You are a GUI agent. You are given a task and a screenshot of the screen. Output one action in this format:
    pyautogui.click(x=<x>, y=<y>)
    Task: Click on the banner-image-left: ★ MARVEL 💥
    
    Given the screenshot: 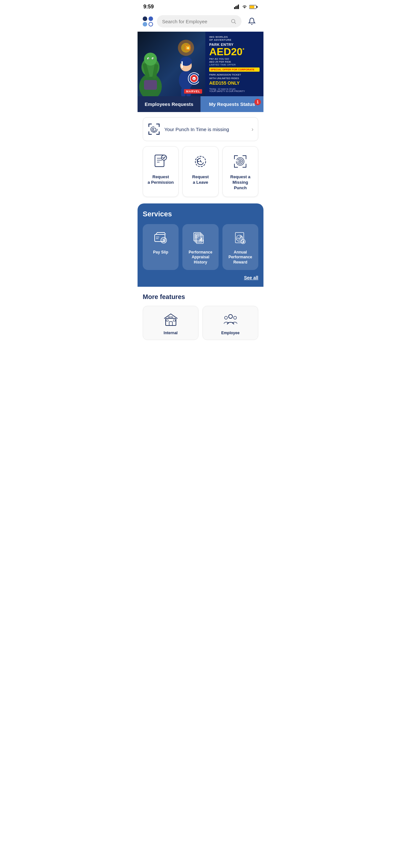 What is the action you would take?
    pyautogui.click(x=171, y=64)
    